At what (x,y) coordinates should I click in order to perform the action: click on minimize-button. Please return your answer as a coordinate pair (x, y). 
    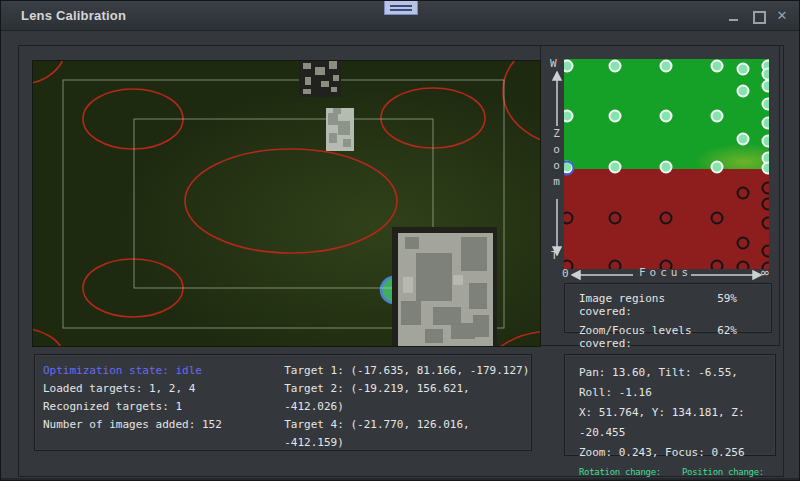
    Looking at the image, I should click on (734, 16).